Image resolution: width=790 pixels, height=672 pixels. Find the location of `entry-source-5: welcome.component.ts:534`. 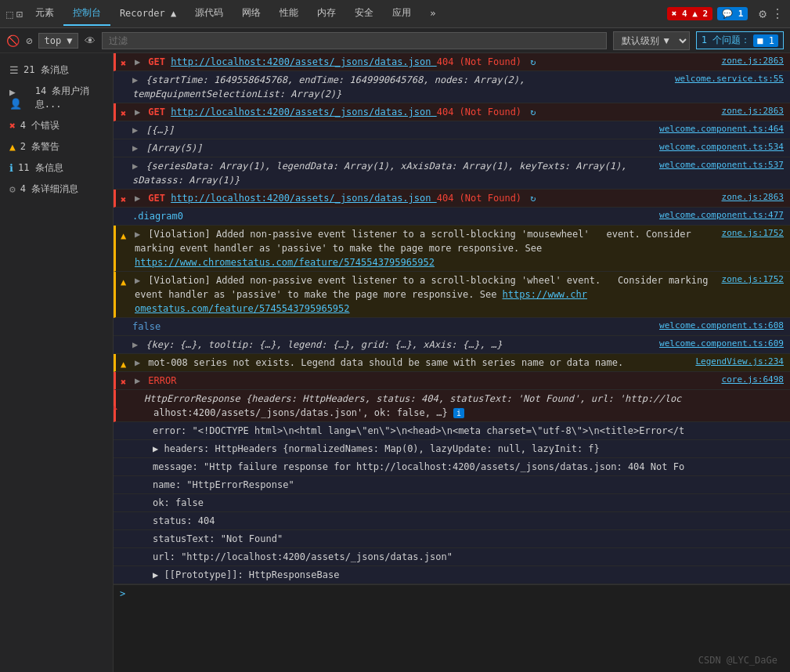

entry-source-5: welcome.component.ts:534 is located at coordinates (722, 147).